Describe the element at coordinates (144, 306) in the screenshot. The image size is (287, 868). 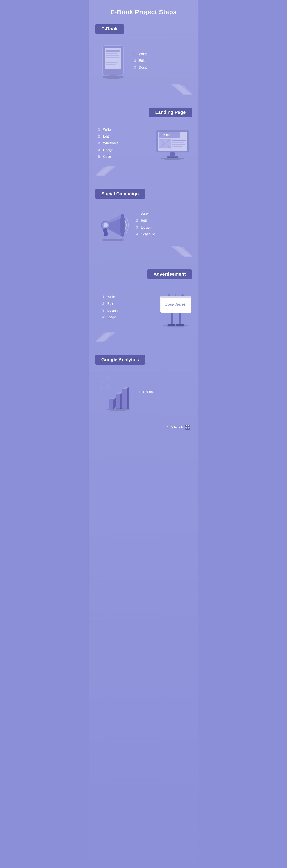
I see `section-advertisement: Advertisement 1 Write 2 Edit 3 Design 4` at that location.